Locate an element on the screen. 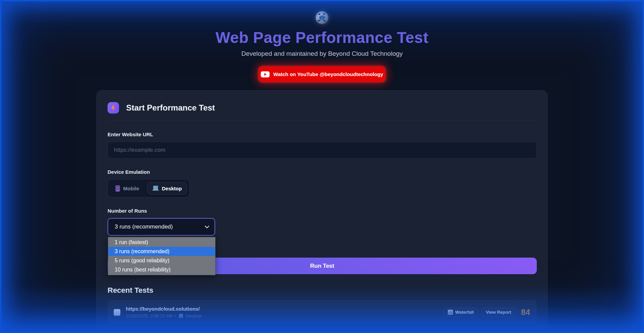 This screenshot has height=333, width=644. performance-score: 84 is located at coordinates (526, 312).